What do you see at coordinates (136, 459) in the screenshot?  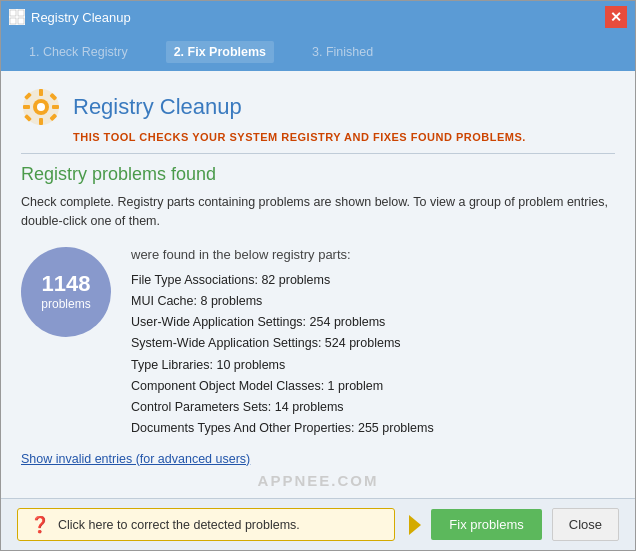 I see `show-invalid-link: Show invalid entries (for advanced users…` at bounding box center [136, 459].